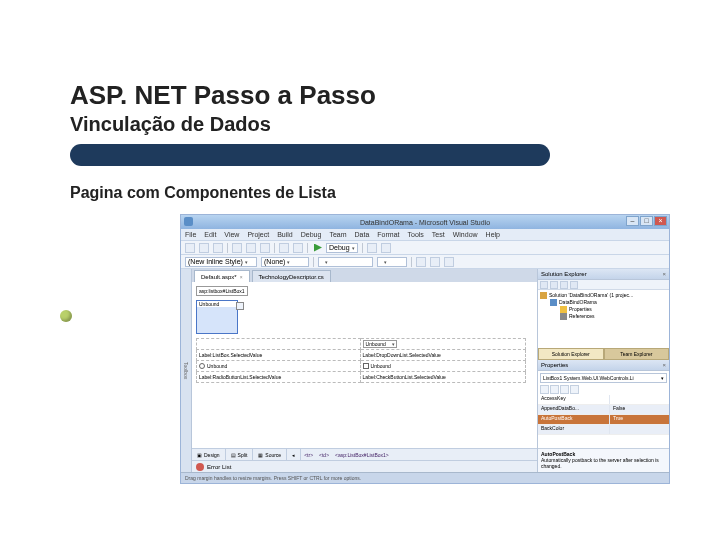  Describe the element at coordinates (364, 365) in the screenshot. I see `designer-surface: asp:listbox#ListBox1 Unbound Unbound Lab…` at that location.